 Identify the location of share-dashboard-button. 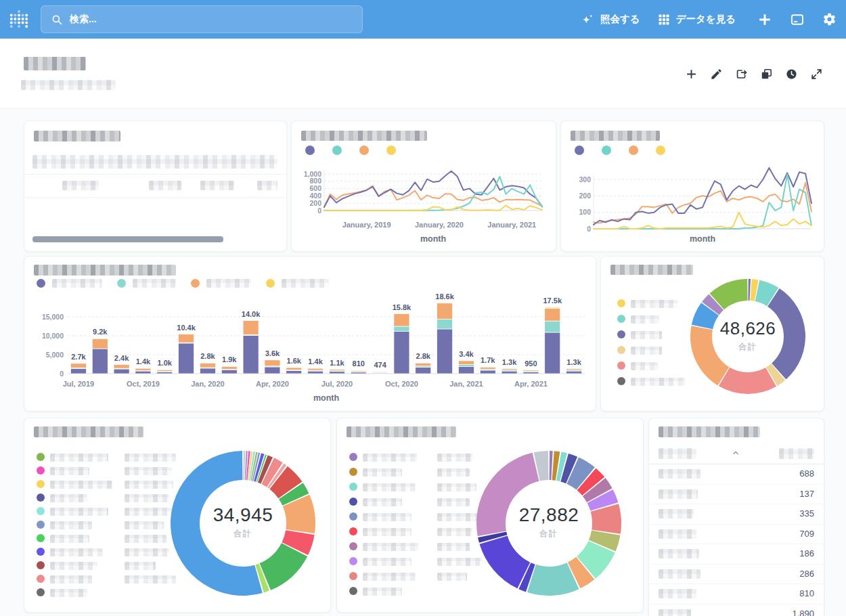
(742, 74).